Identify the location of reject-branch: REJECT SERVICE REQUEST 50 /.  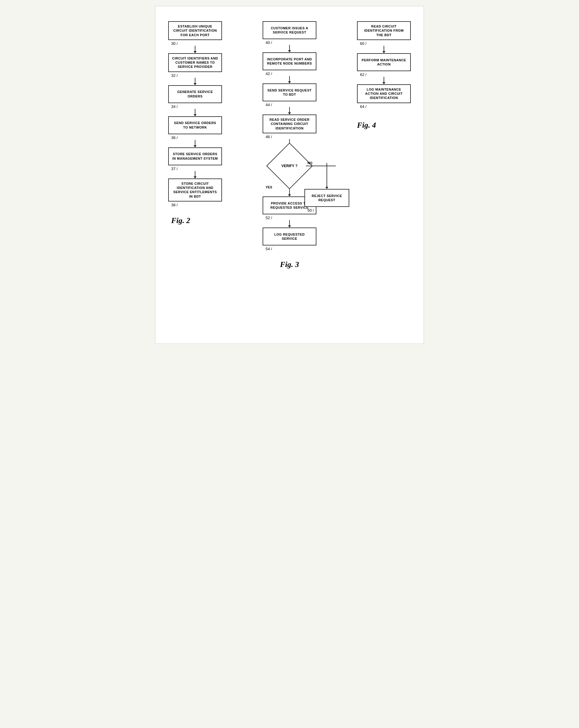
(327, 180).